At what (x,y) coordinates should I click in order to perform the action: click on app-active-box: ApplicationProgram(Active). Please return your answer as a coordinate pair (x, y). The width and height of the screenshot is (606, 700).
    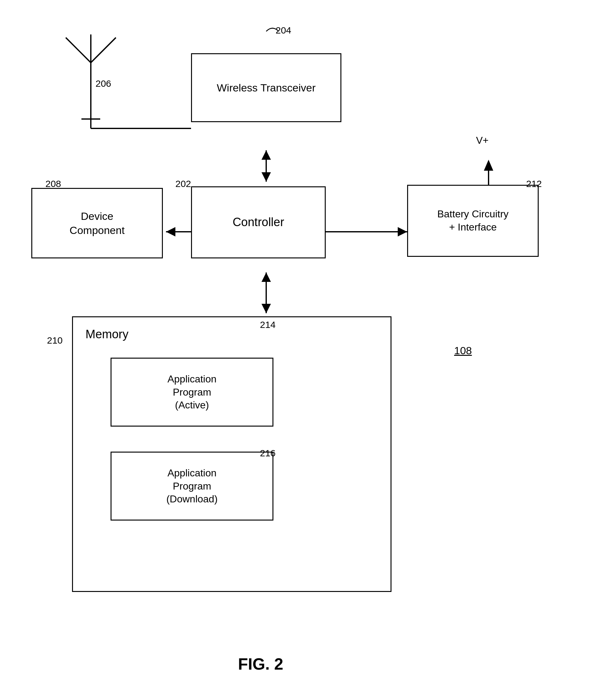
    Looking at the image, I should click on (192, 392).